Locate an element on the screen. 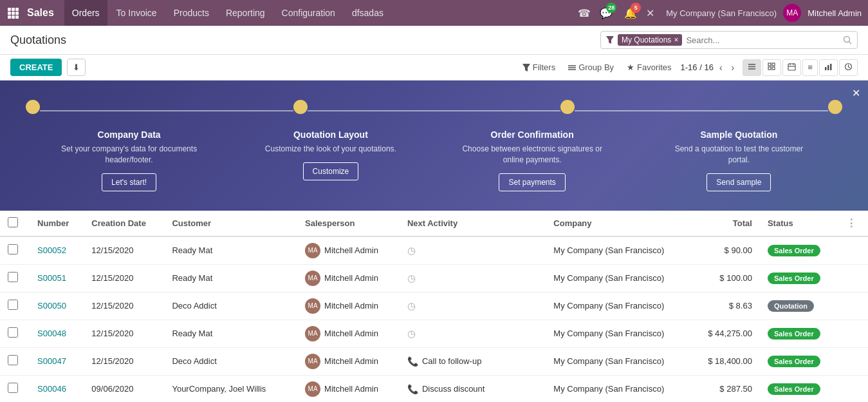  filter-tag-remove: × is located at coordinates (676, 40).